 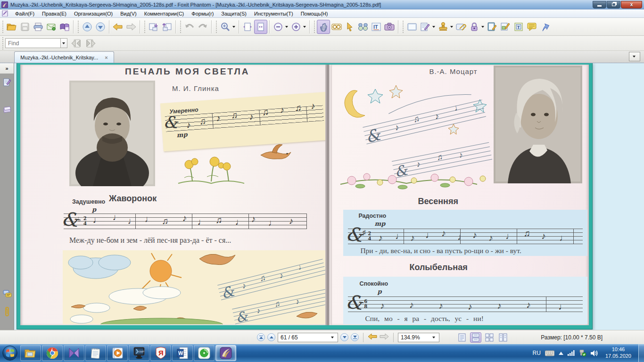 I want to click on page-number-combo: 61 / 65, so click(x=308, y=337).